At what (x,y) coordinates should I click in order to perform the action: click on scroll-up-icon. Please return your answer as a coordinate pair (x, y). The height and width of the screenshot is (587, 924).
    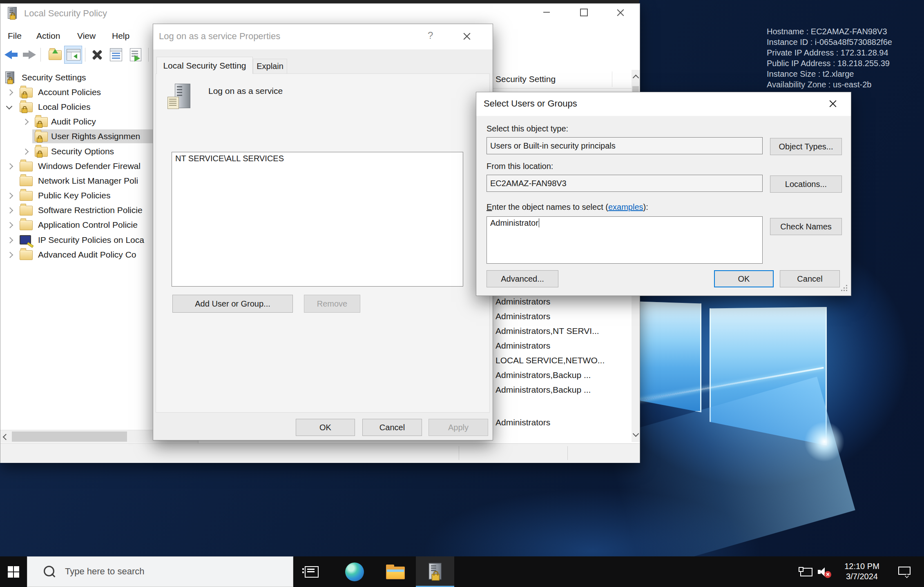
    Looking at the image, I should click on (636, 78).